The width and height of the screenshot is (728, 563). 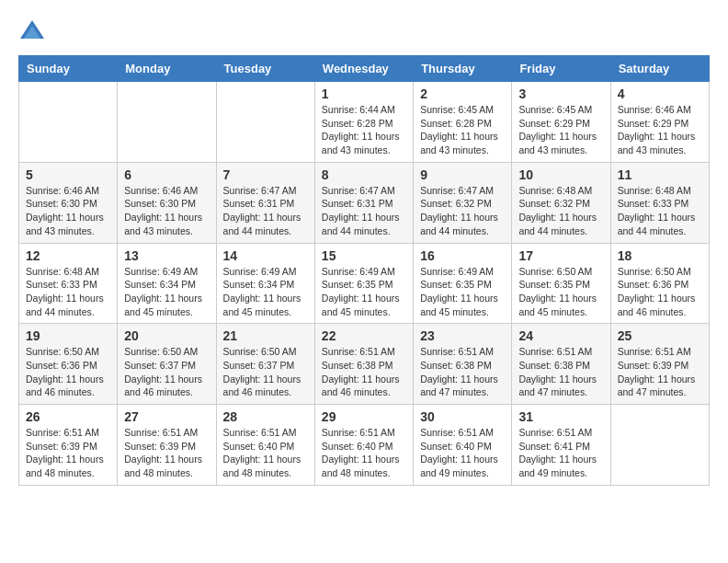 What do you see at coordinates (265, 445) in the screenshot?
I see `calendar-cell: 28Sunrise: 6:51 AM Sunset: 6:40 PM Dayli…` at bounding box center [265, 445].